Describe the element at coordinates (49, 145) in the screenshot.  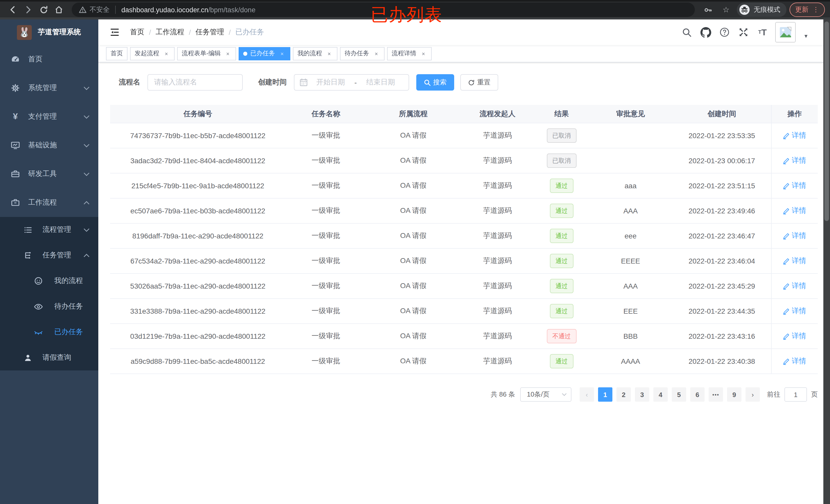
I see `sidebar-item-infra: 基础设施` at that location.